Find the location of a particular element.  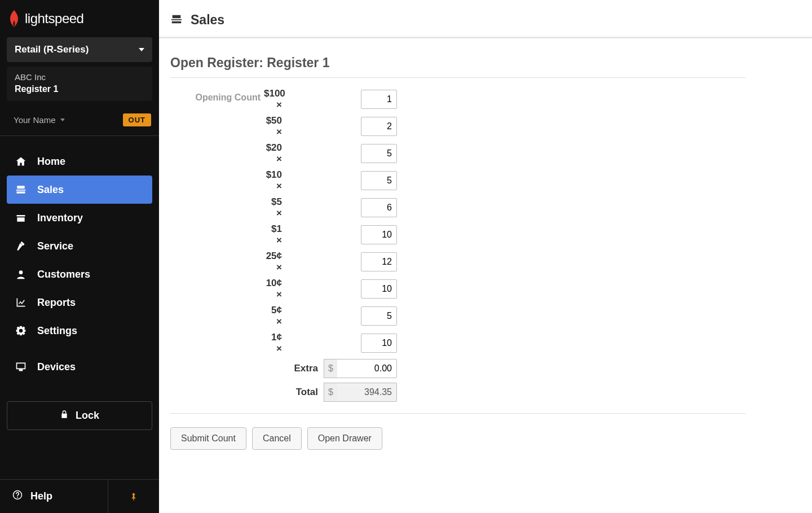

denom-label-5c: 5¢ × is located at coordinates (292, 316).